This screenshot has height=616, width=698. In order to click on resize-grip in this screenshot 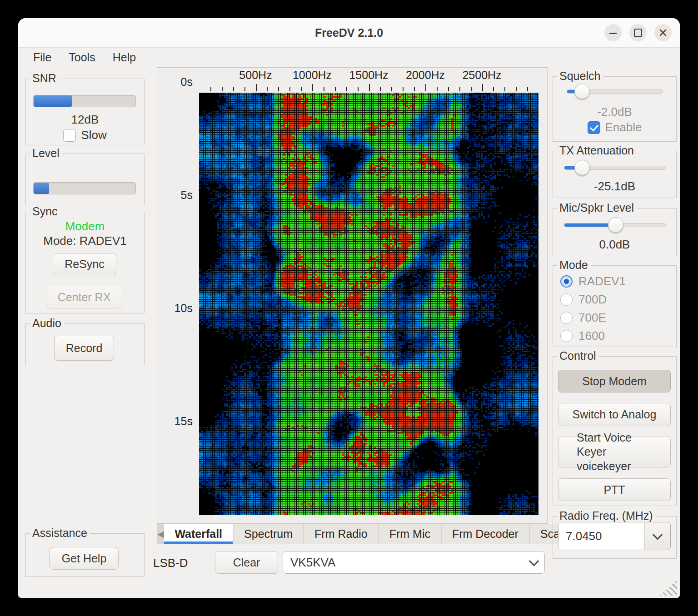, I will do `click(668, 588)`.